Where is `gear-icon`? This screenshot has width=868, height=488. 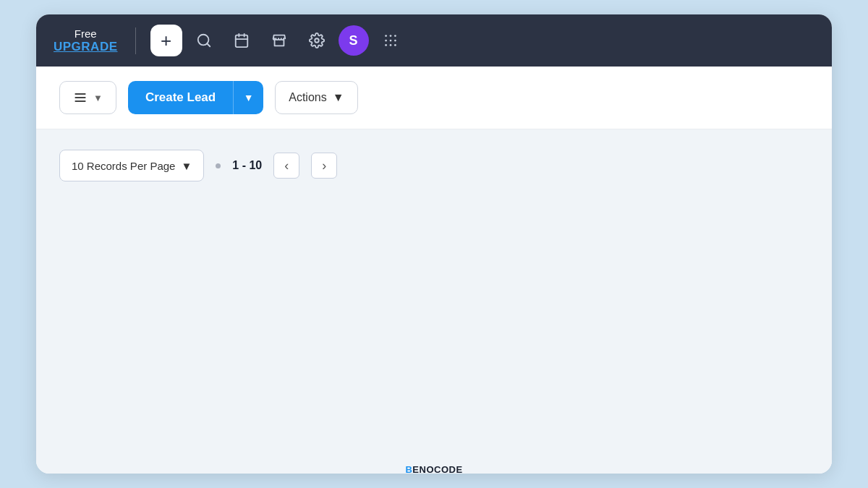
gear-icon is located at coordinates (317, 40).